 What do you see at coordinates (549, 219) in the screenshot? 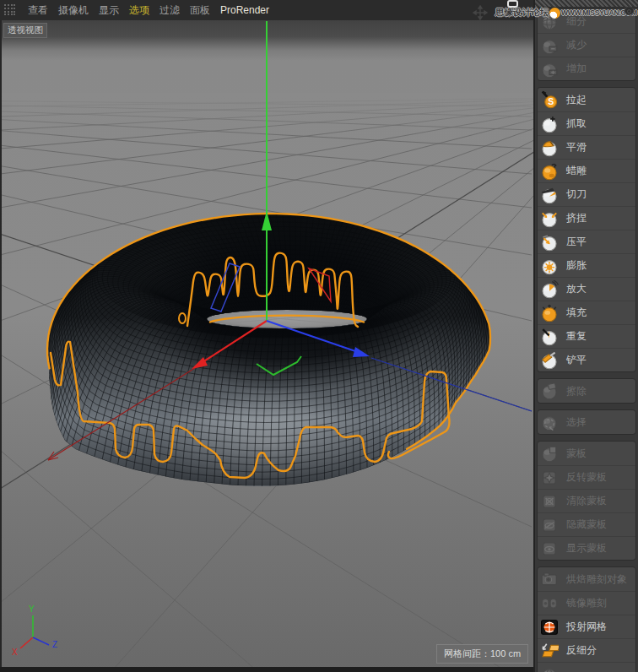
I see `pinch-icon` at bounding box center [549, 219].